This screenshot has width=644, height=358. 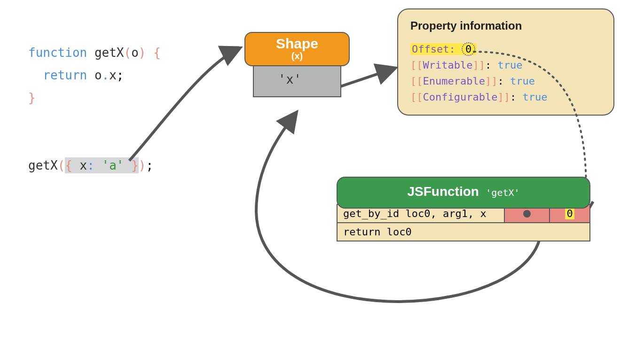 What do you see at coordinates (128, 53) in the screenshot?
I see `paren-open: (` at bounding box center [128, 53].